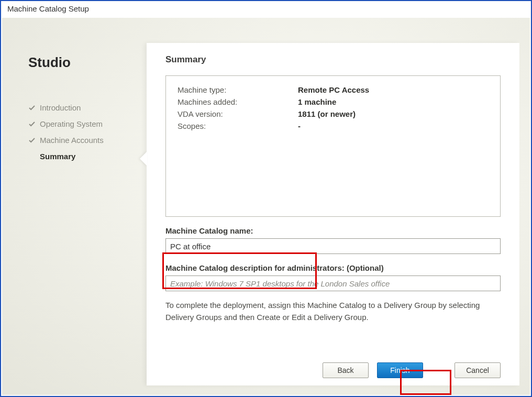  What do you see at coordinates (143, 159) in the screenshot?
I see `step-pointer-icon` at bounding box center [143, 159].